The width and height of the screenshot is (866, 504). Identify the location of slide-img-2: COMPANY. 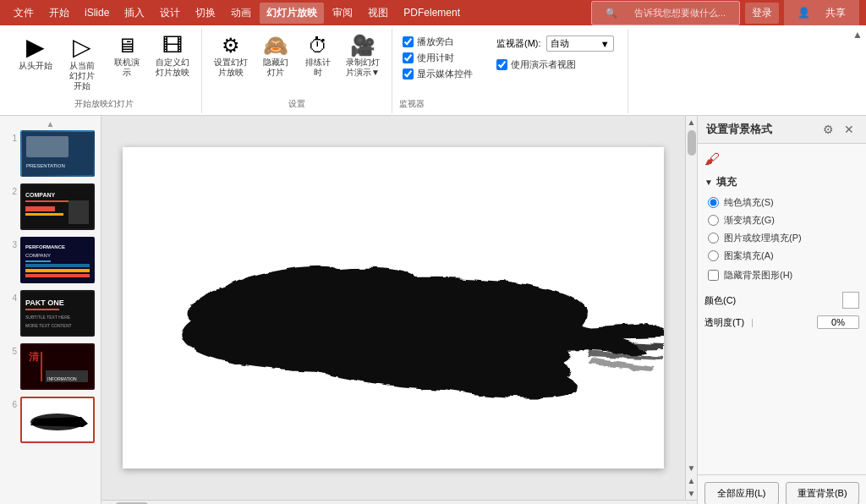
(58, 206).